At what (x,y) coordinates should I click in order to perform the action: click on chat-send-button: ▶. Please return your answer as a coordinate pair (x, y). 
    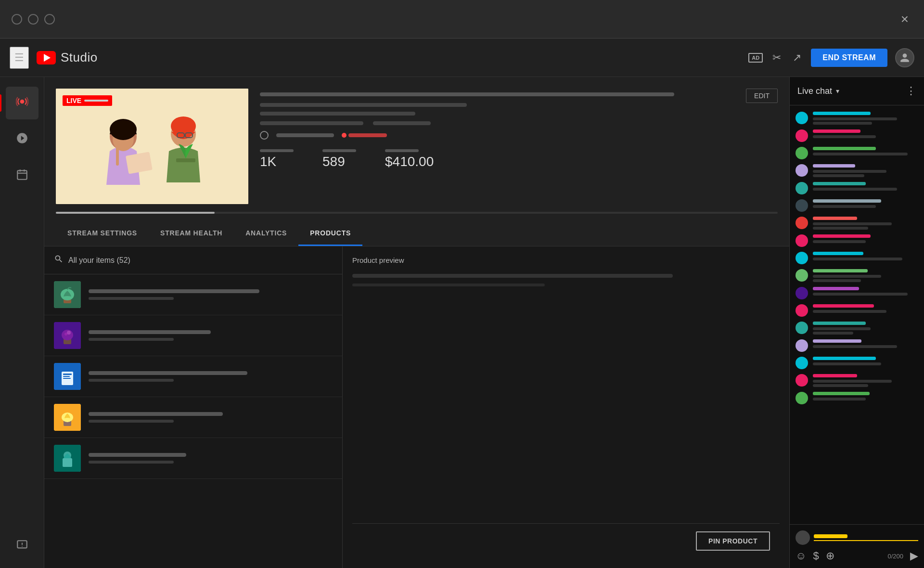
    Looking at the image, I should click on (914, 556).